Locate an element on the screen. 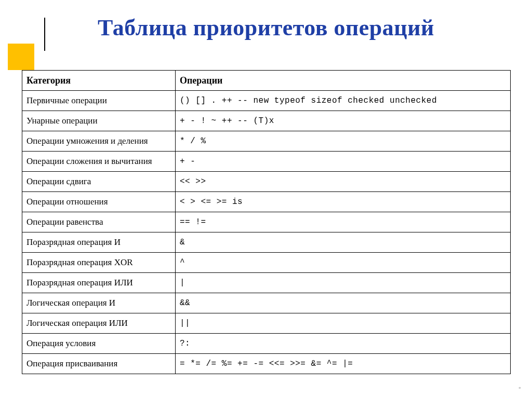 This screenshot has height=398, width=532. cell-category: Операции сложения и вычитания is located at coordinates (99, 162).